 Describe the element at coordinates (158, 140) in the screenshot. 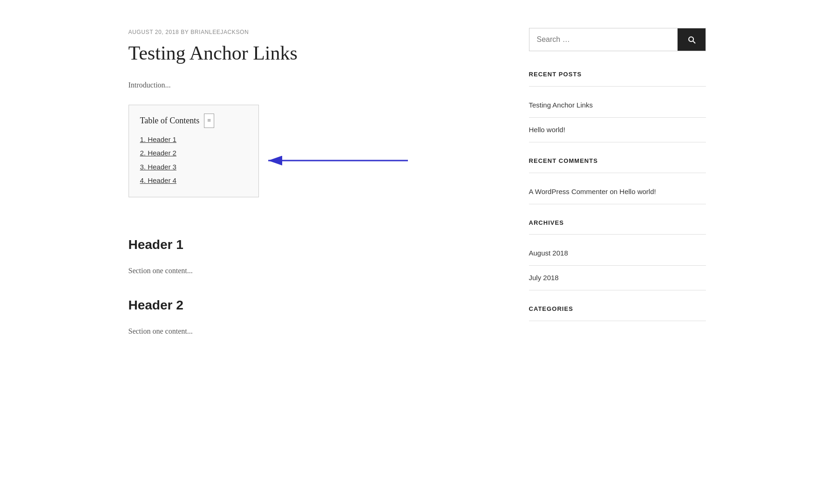

I see `toc-link-1: 1. Header 1` at that location.